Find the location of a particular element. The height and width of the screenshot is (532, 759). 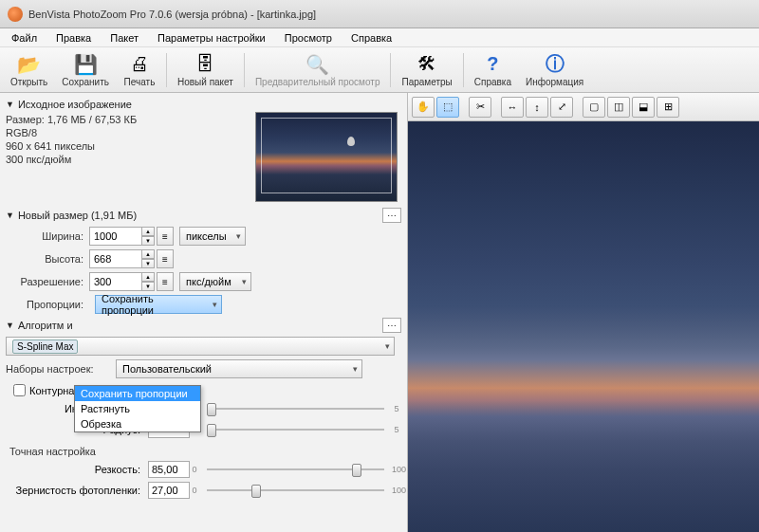

fit-width: ↔ is located at coordinates (512, 107).